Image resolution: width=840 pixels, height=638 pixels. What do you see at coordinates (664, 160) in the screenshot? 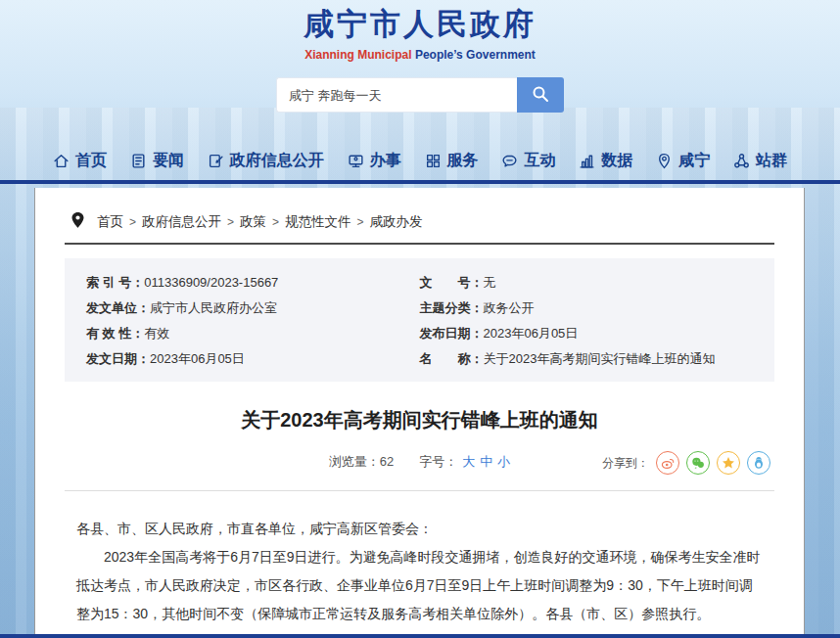
I see `location-icon` at bounding box center [664, 160].